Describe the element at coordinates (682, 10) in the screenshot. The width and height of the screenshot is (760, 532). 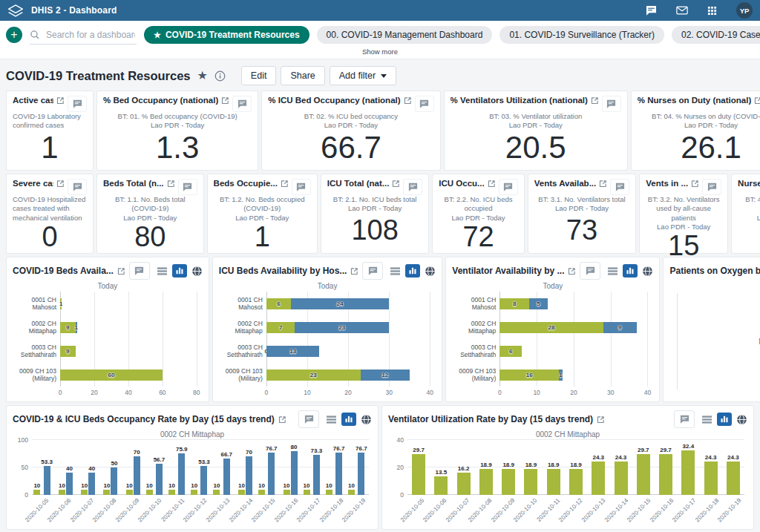
I see `messages-icon` at that location.